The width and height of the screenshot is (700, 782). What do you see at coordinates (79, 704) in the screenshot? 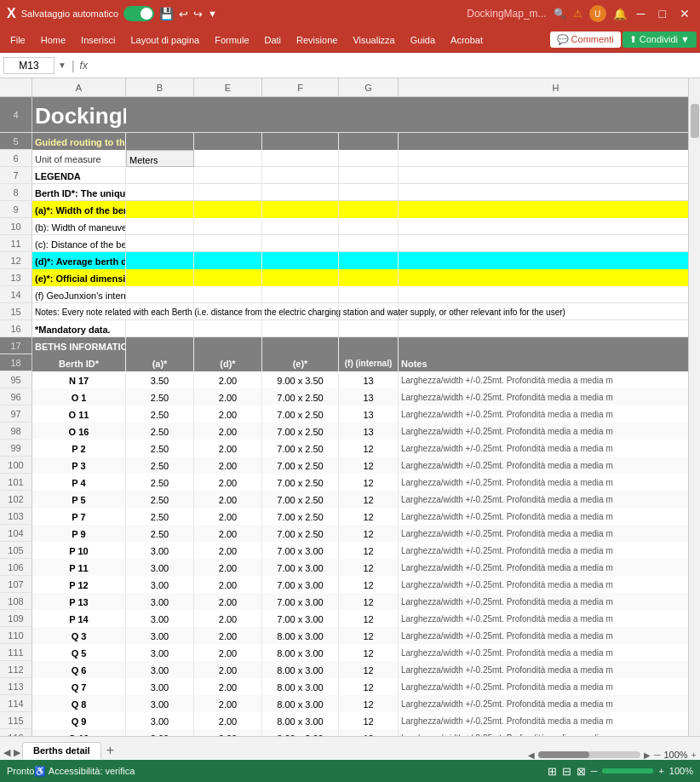
I see `berth-id-cell: Q 8` at bounding box center [79, 704].